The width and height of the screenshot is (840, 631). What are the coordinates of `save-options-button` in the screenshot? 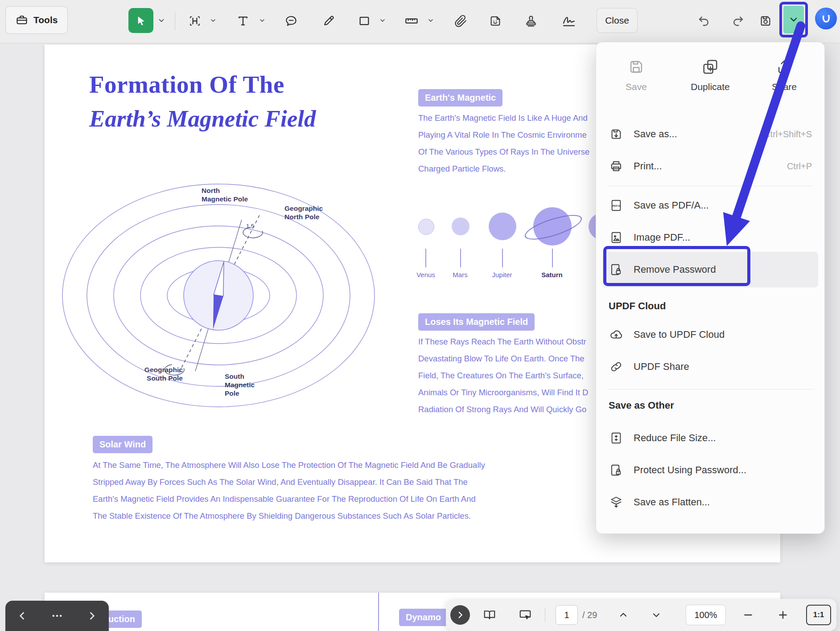 It's located at (794, 20).